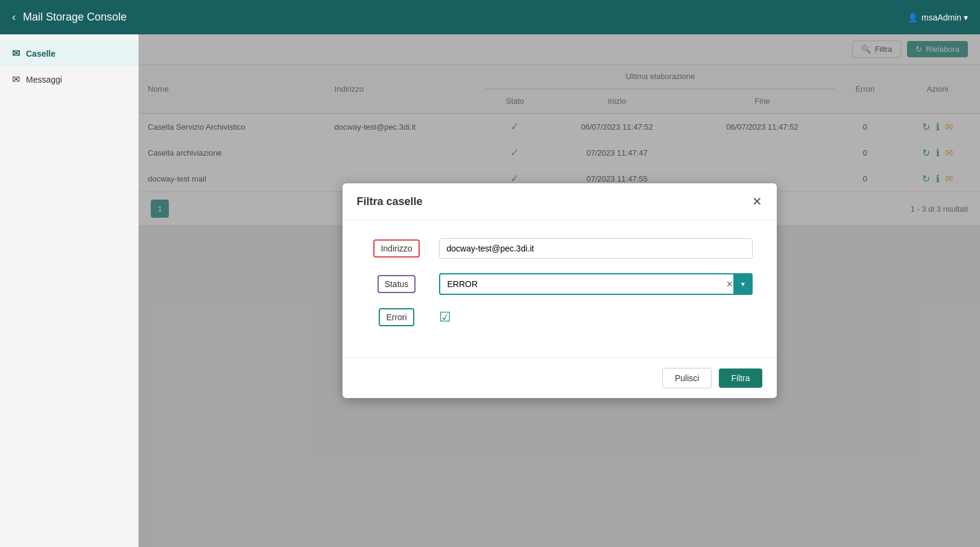 The image size is (980, 547). What do you see at coordinates (560, 289) in the screenshot?
I see `modal-body: Indirizzo Status ✕ ▾` at bounding box center [560, 289].